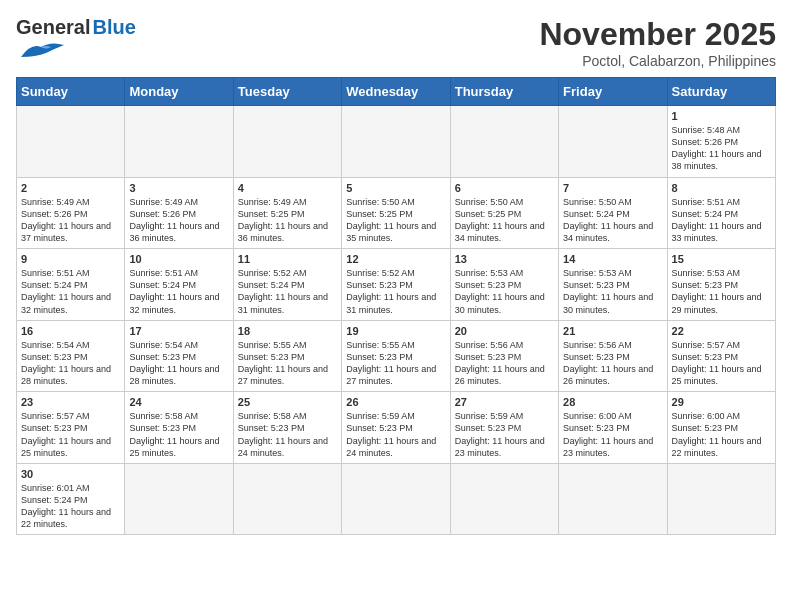 This screenshot has width=792, height=612. Describe the element at coordinates (613, 92) in the screenshot. I see `weekday-header-friday: Friday` at that location.